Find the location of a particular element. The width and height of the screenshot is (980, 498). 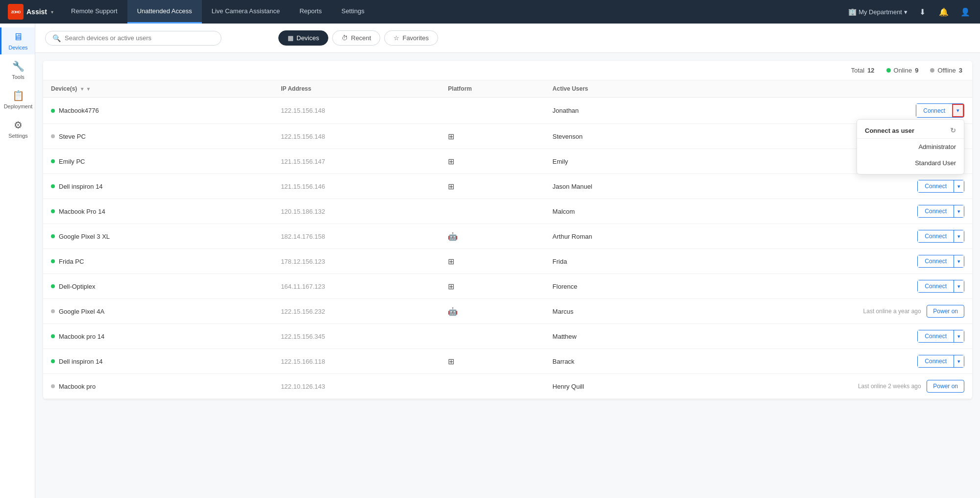

nav-unattended-access: Unattended Access is located at coordinates (165, 12).